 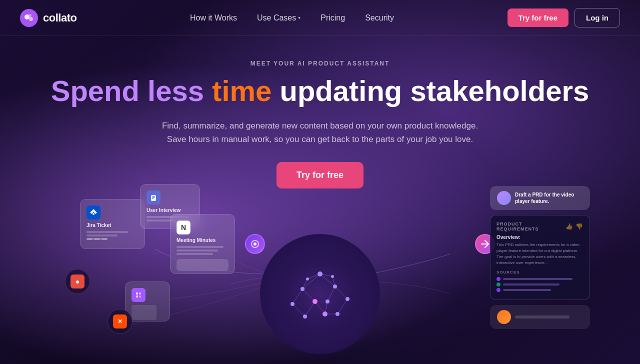 What do you see at coordinates (434, 91) in the screenshot?
I see `hero-title-part3: updating stakeholders` at bounding box center [434, 91].